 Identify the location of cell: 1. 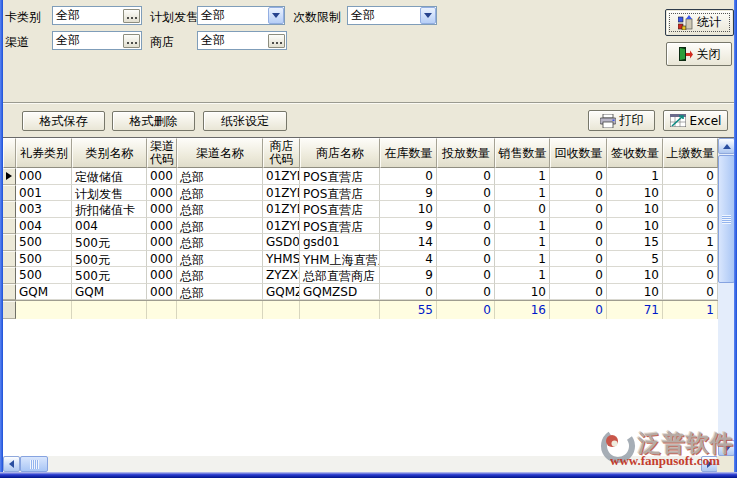
(522, 176).